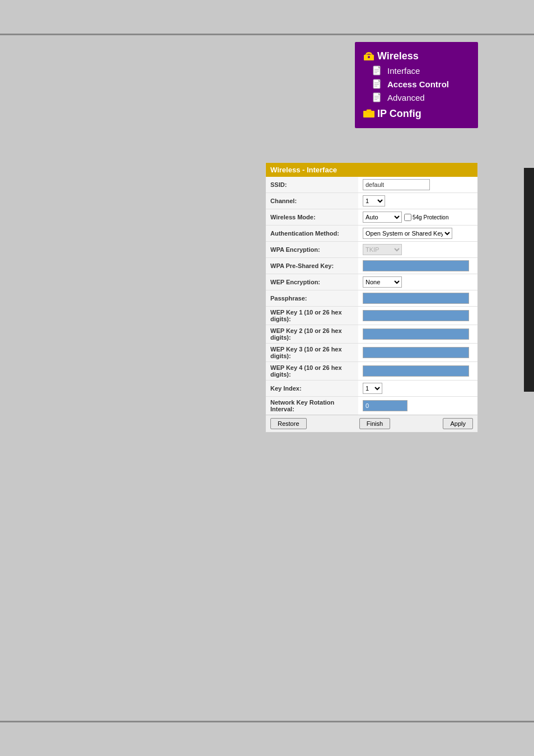 This screenshot has width=534, height=756. Describe the element at coordinates (382, 217) in the screenshot. I see `wireless-mode-select: Auto 802.11b only 802.11g only` at that location.